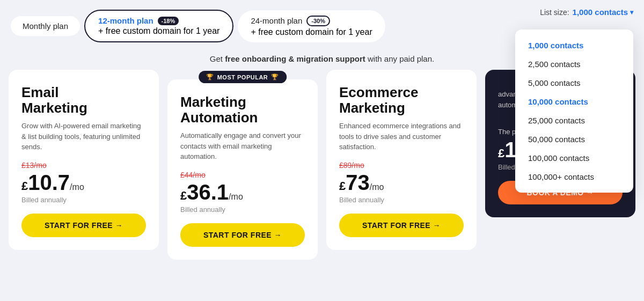 The width and height of the screenshot is (644, 301). What do you see at coordinates (311, 32) in the screenshot?
I see `tab-24month-subtitle: + free custom domain for 1 year` at bounding box center [311, 32].